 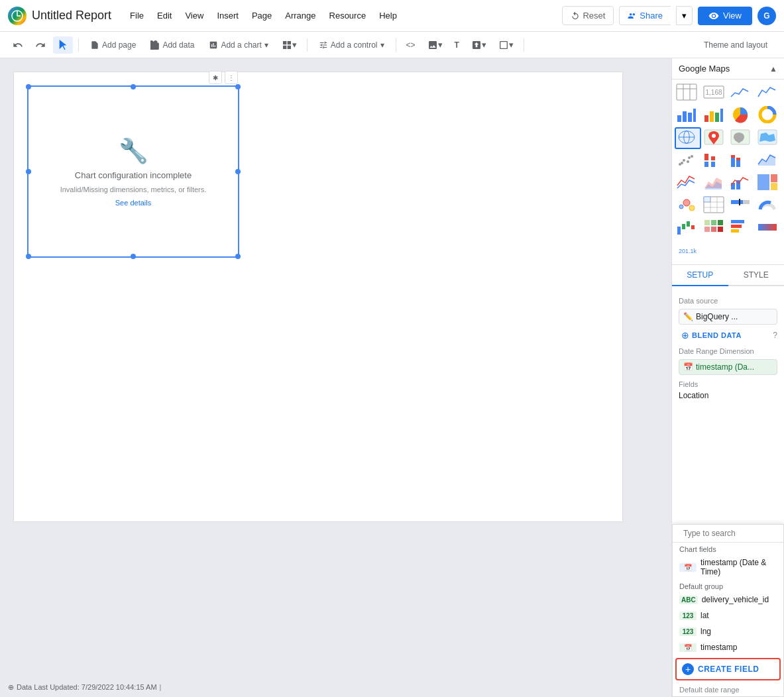 I want to click on chart-content: 🔧 Chart configuration incomplete Invalid…, so click(x=133, y=172).